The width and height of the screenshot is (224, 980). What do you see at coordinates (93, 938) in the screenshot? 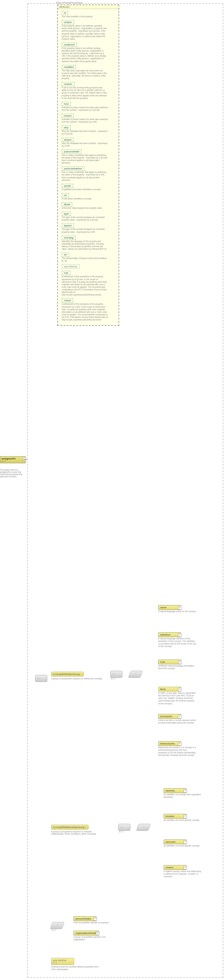
I see `element-organisationdetails-desc: A group of properties specific to an org…` at bounding box center [93, 938].